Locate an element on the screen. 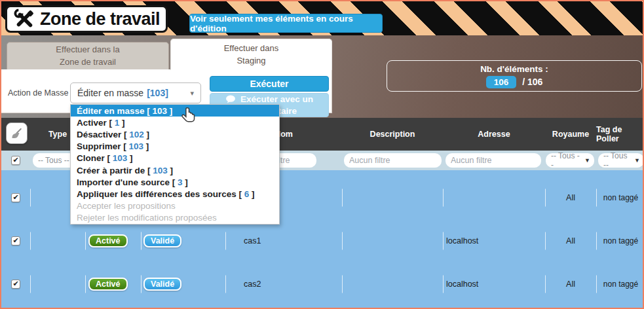 Image resolution: width=644 pixels, height=309 pixels. menu-item-rejeter-modifications: Rejeter les modifications proposées is located at coordinates (175, 218).